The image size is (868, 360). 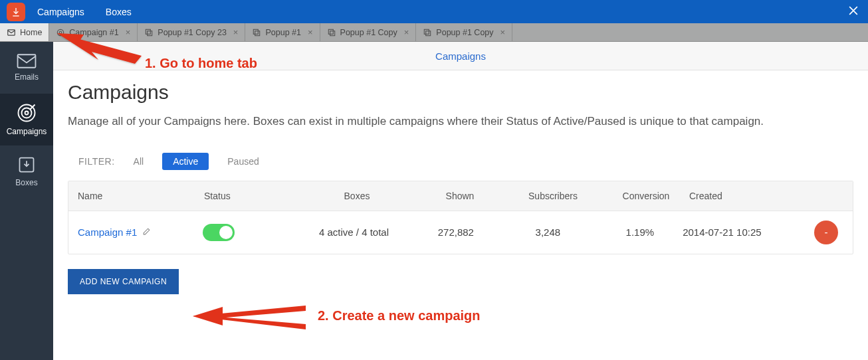 What do you see at coordinates (756, 196) in the screenshot?
I see `table-header-created: Created` at bounding box center [756, 196].